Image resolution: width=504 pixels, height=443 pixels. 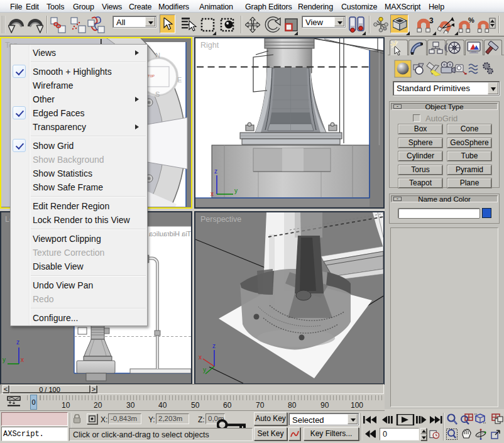 I want to click on svg-text: S, so click(x=157, y=94).